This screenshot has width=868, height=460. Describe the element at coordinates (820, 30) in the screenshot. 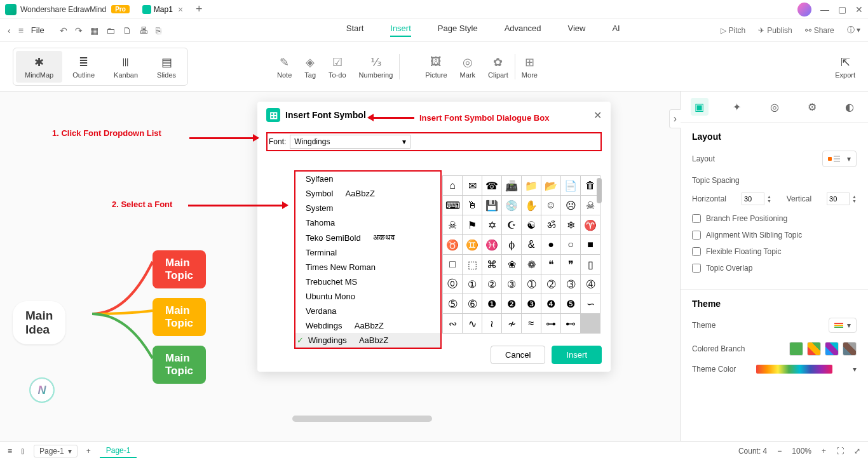

I see `share-button: ⚯Share` at that location.